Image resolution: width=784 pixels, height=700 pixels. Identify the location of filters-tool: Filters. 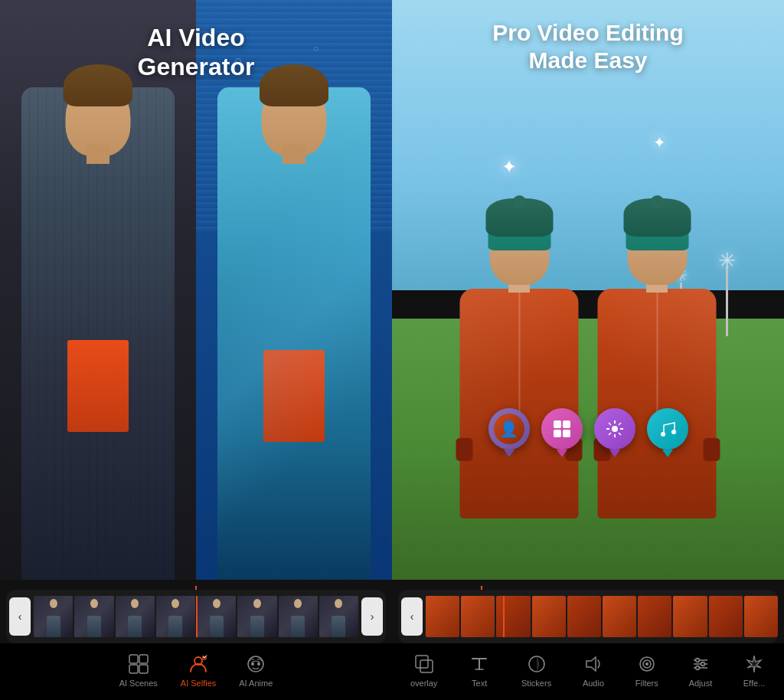
(647, 670).